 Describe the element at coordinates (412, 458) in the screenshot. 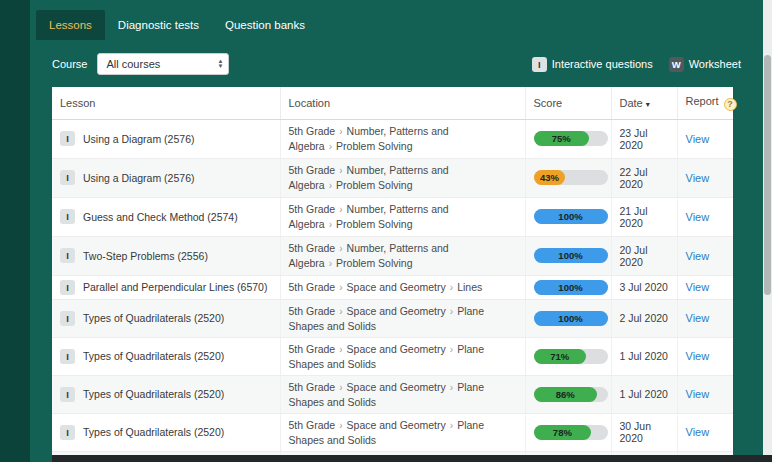

I see `bottom-edge-bar` at that location.